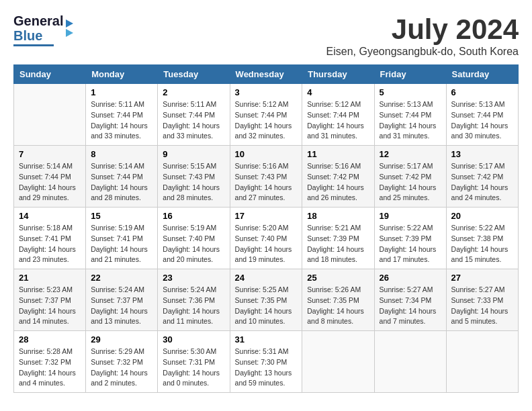 The image size is (532, 411). What do you see at coordinates (339, 238) in the screenshot?
I see `calendar-cell: 18Sunrise: 5:21 AMSunset: 7:39 PMDayligh…` at bounding box center [339, 238].